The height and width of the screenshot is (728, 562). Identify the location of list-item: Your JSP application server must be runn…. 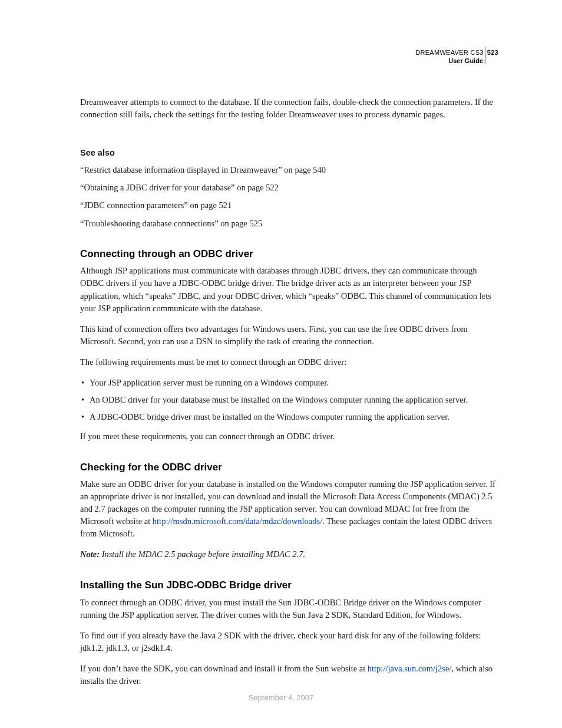
(289, 383).